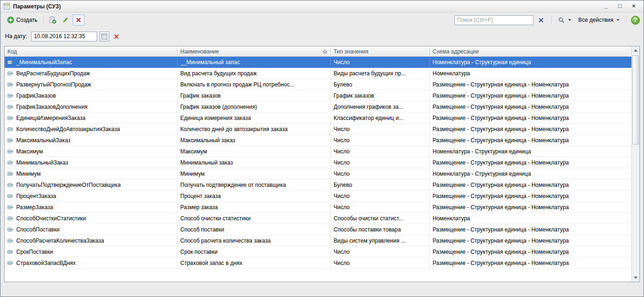 Image resolution: width=644 pixels, height=297 pixels. Describe the element at coordinates (254, 252) in the screenshot. I see `cell-name: Срок поставки` at that location.